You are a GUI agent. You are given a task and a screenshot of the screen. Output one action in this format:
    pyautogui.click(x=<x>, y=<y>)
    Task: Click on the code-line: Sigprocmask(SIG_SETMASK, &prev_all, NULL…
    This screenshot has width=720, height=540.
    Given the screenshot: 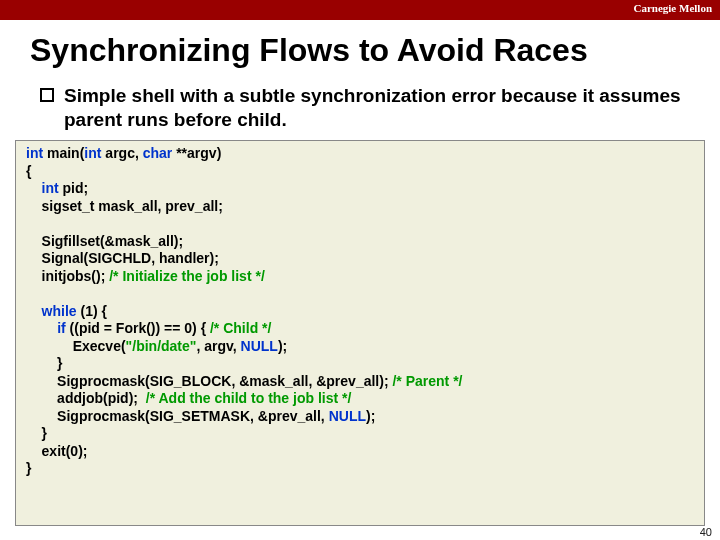 What is the action you would take?
    pyautogui.click(x=360, y=417)
    